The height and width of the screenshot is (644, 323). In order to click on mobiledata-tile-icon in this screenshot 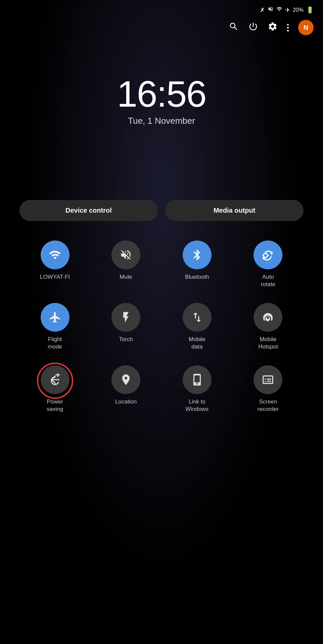, I will do `click(197, 317)`.